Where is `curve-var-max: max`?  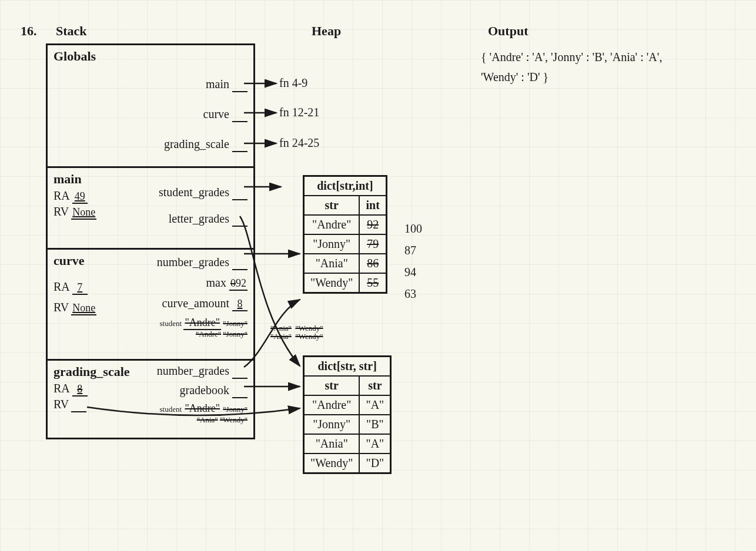
curve-var-max: max is located at coordinates (216, 283).